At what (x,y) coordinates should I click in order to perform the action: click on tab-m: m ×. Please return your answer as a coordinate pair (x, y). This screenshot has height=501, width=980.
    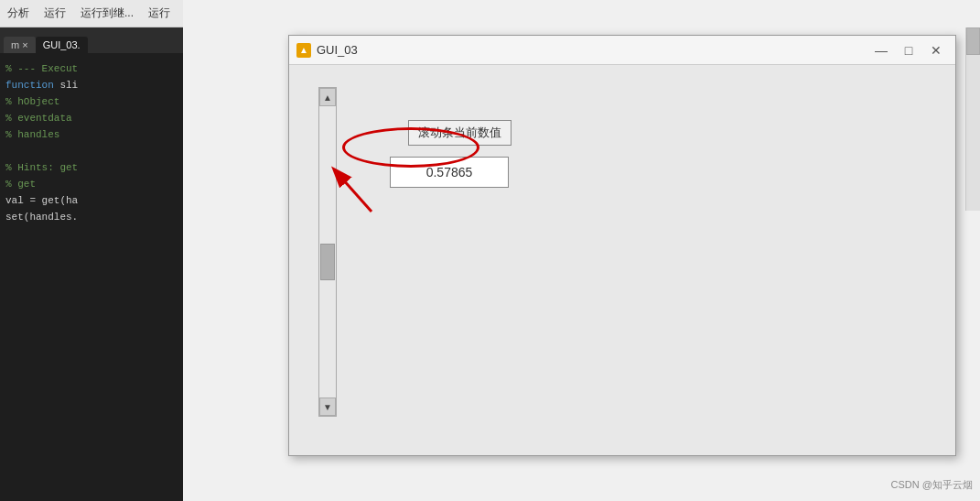
    Looking at the image, I should click on (20, 45).